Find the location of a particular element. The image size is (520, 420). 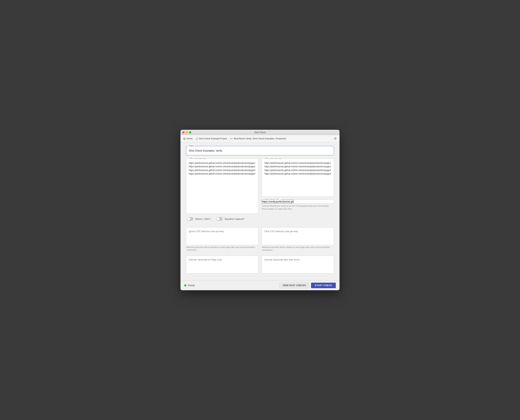

baseline-capture-toggle is located at coordinates (219, 219).